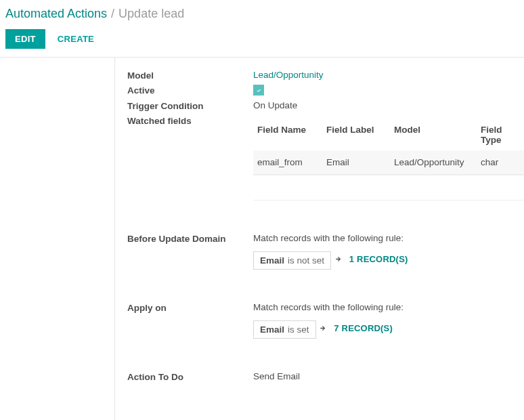 The image size is (524, 420). I want to click on before-domain-records-link: 1 RECORD(S), so click(371, 259).